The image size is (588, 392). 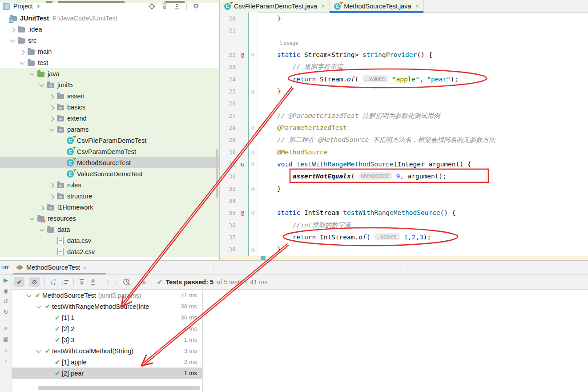 I want to click on code-line-30: 30 @MethodSource, so click(x=404, y=152).